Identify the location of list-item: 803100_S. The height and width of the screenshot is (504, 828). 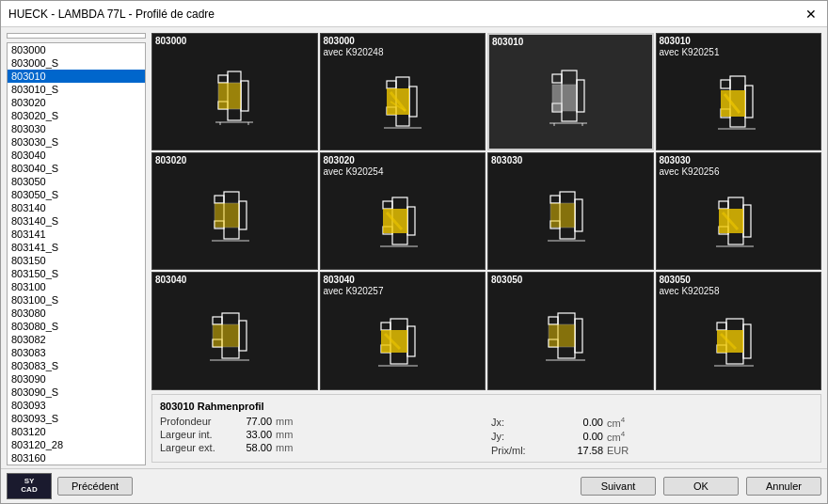
(76, 300).